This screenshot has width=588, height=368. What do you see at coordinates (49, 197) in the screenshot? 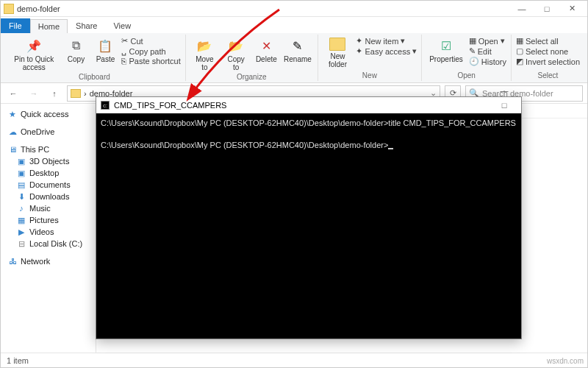
I see `sidebar-item-downloads: ⬇Downloads` at bounding box center [49, 197].